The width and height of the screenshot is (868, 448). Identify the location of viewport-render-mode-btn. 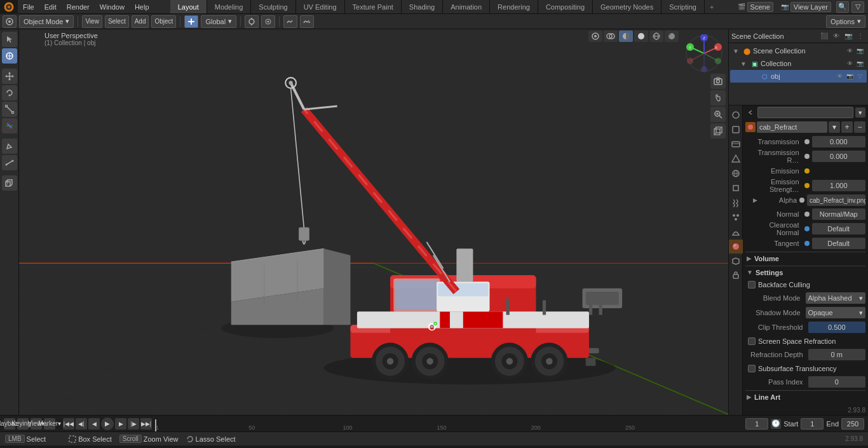
(595, 36).